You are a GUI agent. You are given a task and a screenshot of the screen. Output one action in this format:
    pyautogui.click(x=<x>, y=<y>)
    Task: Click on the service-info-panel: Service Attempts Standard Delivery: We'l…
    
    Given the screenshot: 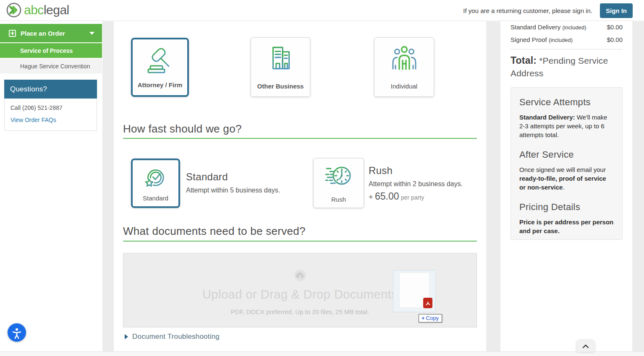 What is the action you would take?
    pyautogui.click(x=567, y=164)
    